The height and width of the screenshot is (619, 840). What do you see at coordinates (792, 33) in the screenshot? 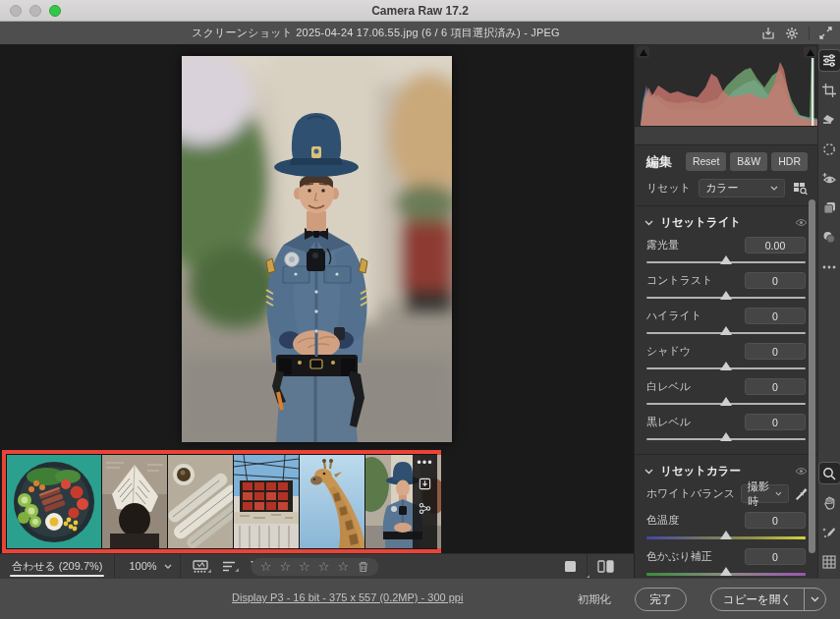
I see `settings-gear-icon` at bounding box center [792, 33].